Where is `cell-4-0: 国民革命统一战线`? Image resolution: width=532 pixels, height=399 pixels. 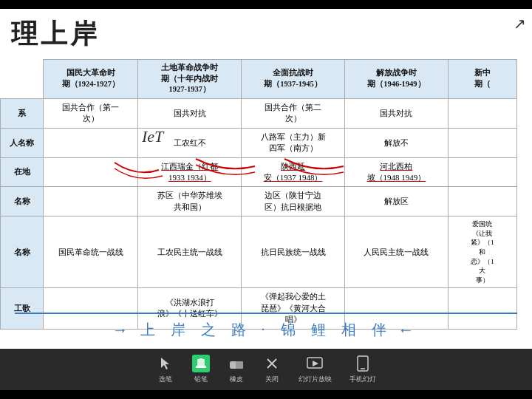 cell-4-0: 国民革命统一战线 is located at coordinates (91, 253).